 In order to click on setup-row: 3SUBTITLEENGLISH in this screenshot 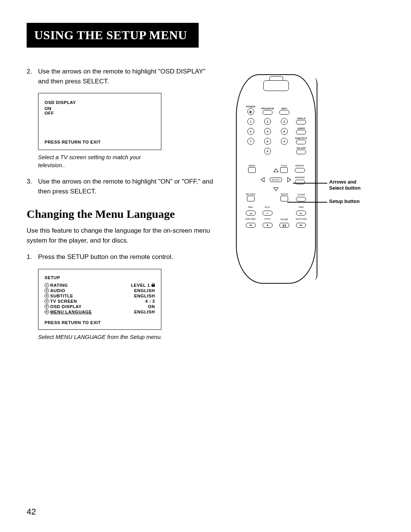, I will do `click(100, 296)`.